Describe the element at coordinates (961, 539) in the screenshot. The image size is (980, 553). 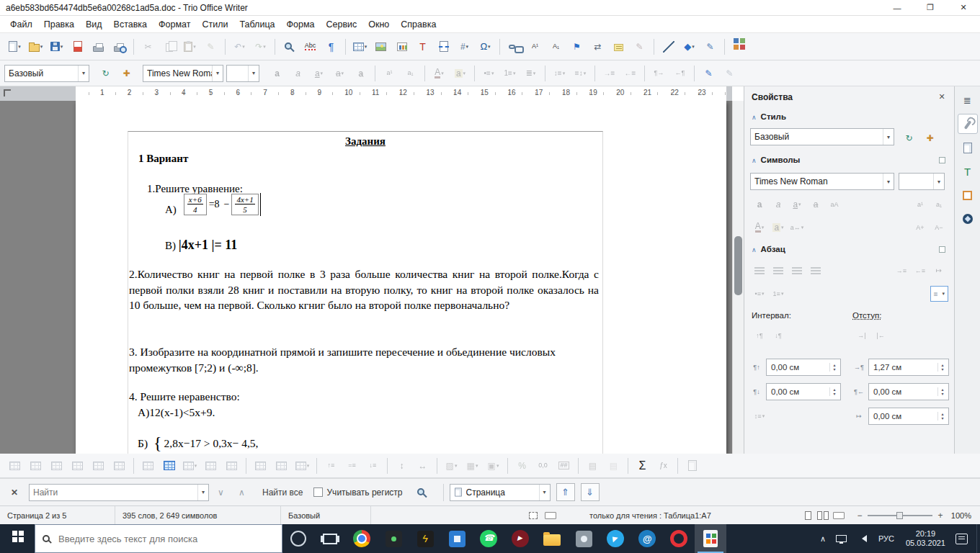
I see `action-center-icon` at that location.